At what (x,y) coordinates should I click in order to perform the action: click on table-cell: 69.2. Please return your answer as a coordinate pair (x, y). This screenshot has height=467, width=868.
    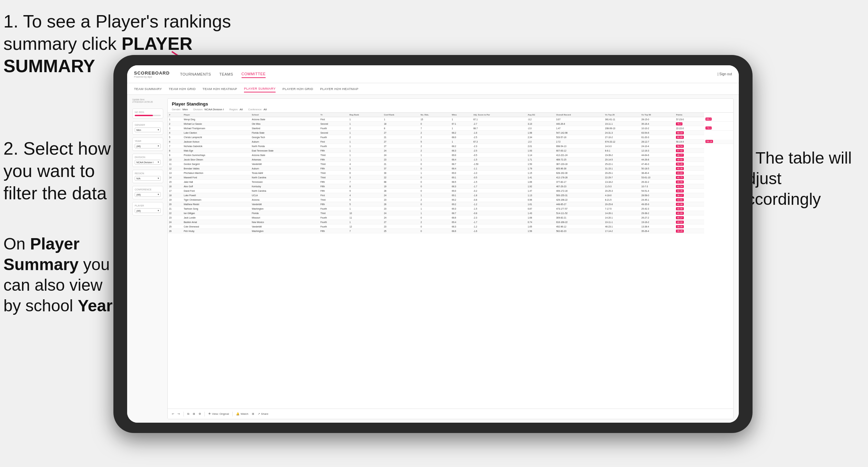
    Looking at the image, I should click on (461, 200).